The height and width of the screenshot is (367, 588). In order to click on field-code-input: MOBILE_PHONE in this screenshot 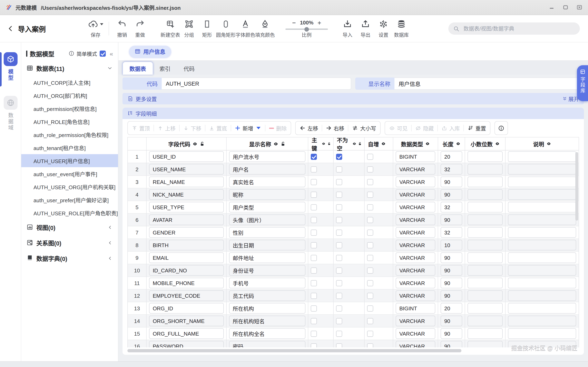, I will do `click(186, 283)`.